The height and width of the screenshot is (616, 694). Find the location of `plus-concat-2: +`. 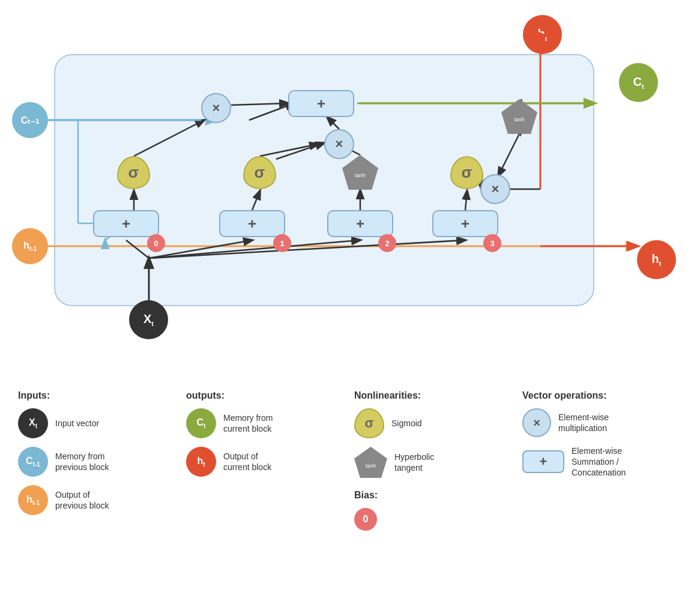

plus-concat-2: + is located at coordinates (252, 223).